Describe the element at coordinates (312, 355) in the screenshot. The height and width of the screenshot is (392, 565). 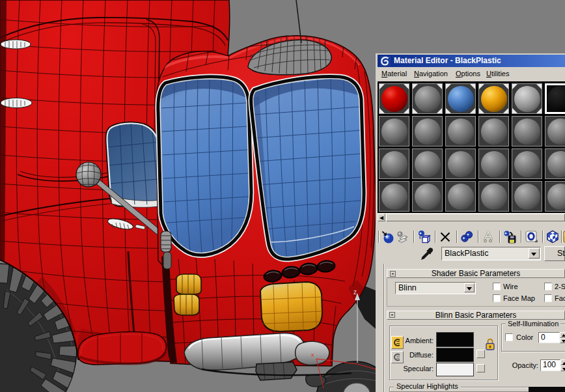
I see `svg-text: x` at that location.